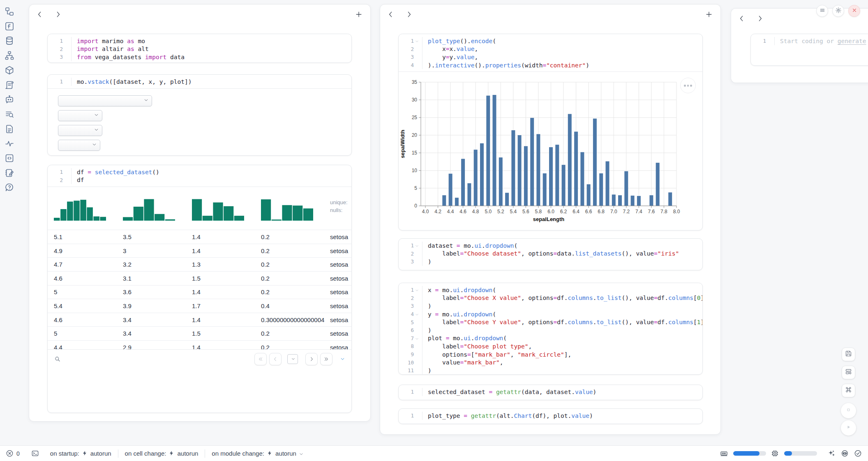 The image size is (868, 461). Describe the element at coordinates (200, 172) in the screenshot. I see `code-line: 1df = selected_dataset()` at that location.